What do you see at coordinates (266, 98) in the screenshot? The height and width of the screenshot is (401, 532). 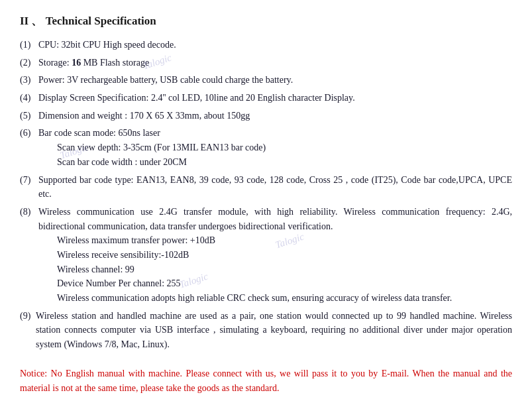 I see `list-item: (4) Display Screen Specification: 2.4'' …` at bounding box center [266, 98].